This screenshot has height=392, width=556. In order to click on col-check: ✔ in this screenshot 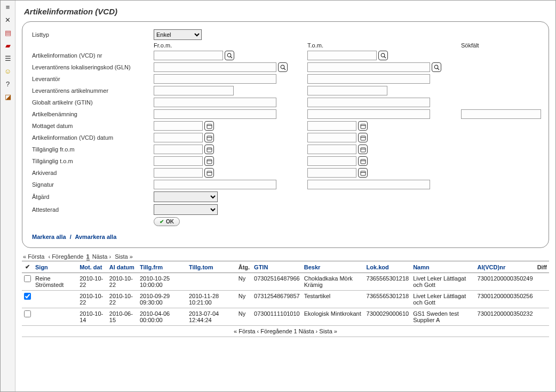, I will do `click(28, 267)`.